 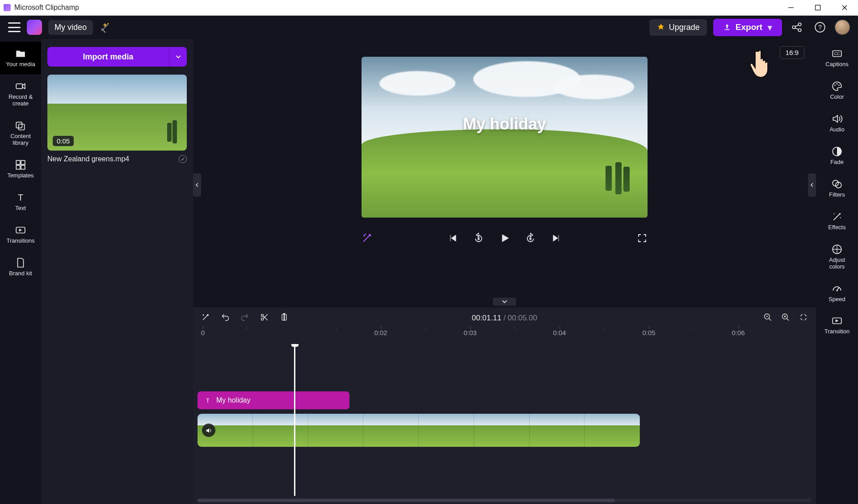 What do you see at coordinates (206, 318) in the screenshot?
I see `auto-compose-button` at bounding box center [206, 318].